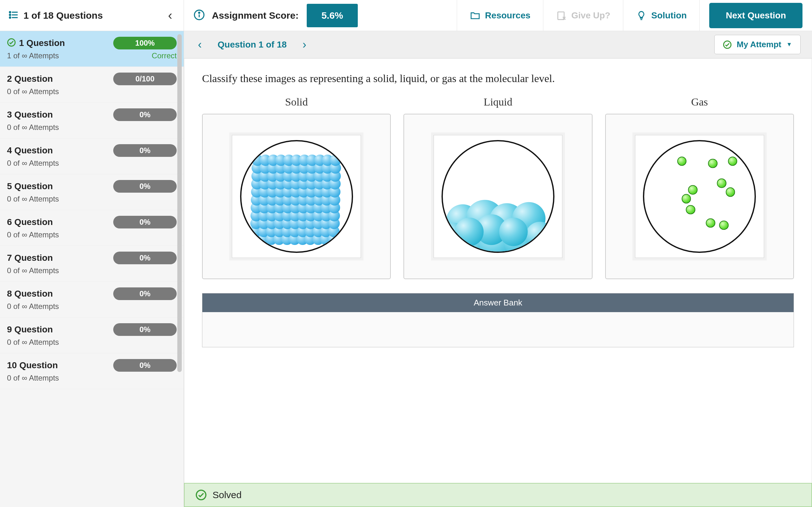  What do you see at coordinates (498, 320) in the screenshot?
I see `answer-bank: Answer Bank` at bounding box center [498, 320].